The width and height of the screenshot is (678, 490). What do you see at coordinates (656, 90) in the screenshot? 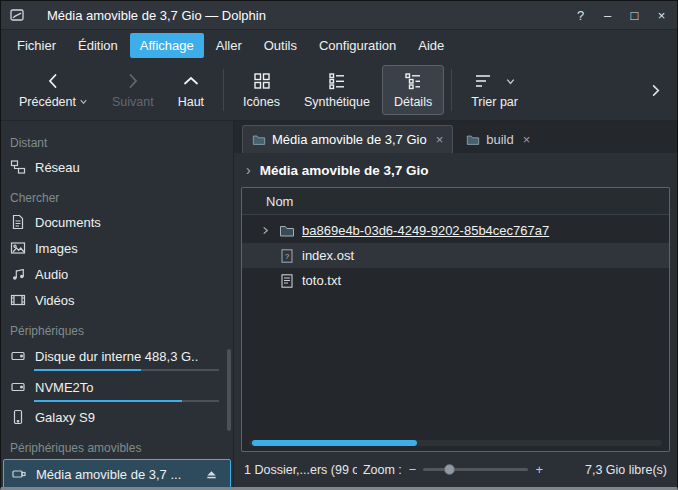
I see `toolbar-overflow-button` at bounding box center [656, 90].